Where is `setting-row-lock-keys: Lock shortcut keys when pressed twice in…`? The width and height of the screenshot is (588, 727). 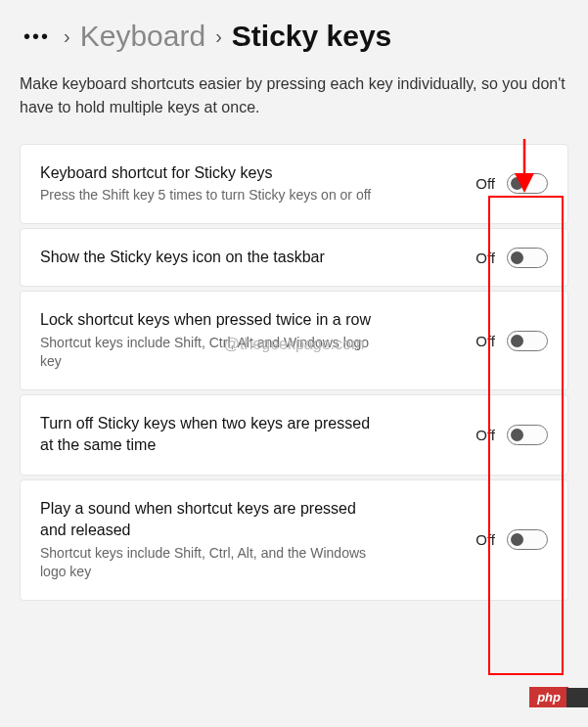
setting-row-lock-keys: Lock shortcut keys when pressed twice in… is located at coordinates (294, 341).